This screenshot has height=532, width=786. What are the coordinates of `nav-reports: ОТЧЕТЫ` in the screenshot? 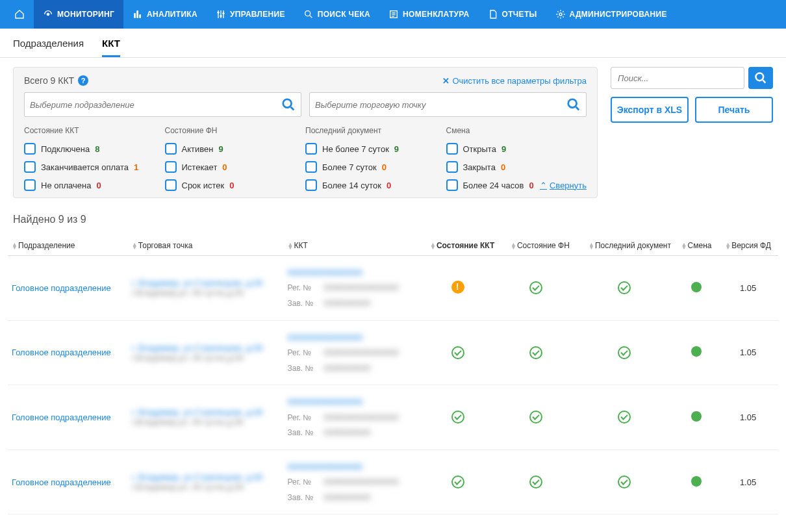 It's located at (513, 14).